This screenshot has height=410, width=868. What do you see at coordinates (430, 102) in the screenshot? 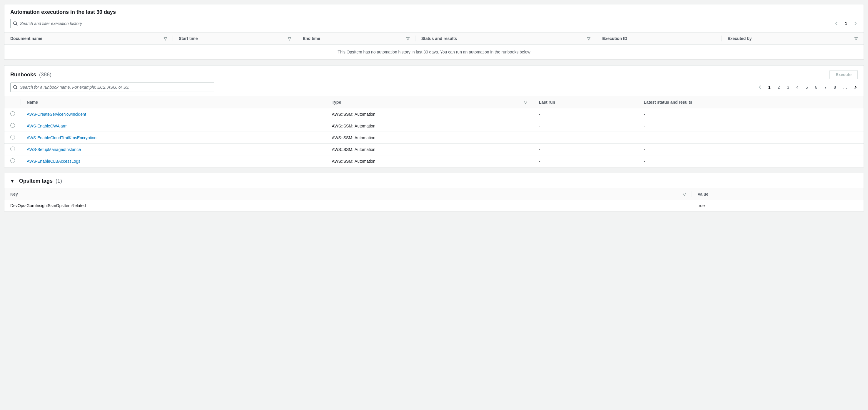
I see `col-type: Type▽` at bounding box center [430, 102].